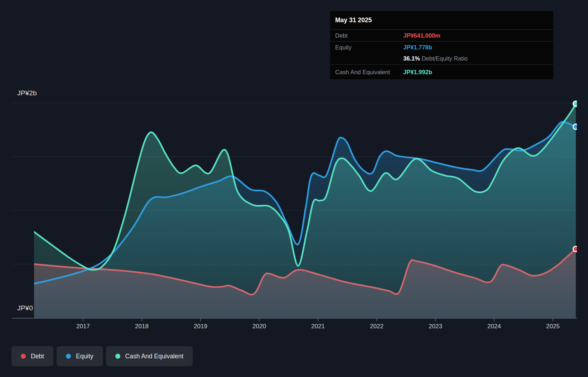 The height and width of the screenshot is (377, 588). Describe the element at coordinates (32, 356) in the screenshot. I see `legend-item-debt: Debt` at that location.